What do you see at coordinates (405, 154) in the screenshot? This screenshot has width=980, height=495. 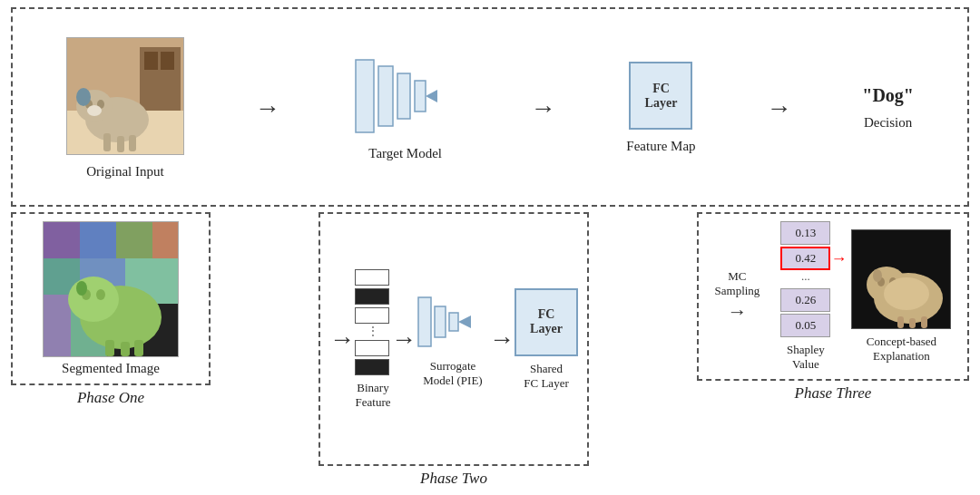 I see `target-model-label: Target Model` at bounding box center [405, 154].